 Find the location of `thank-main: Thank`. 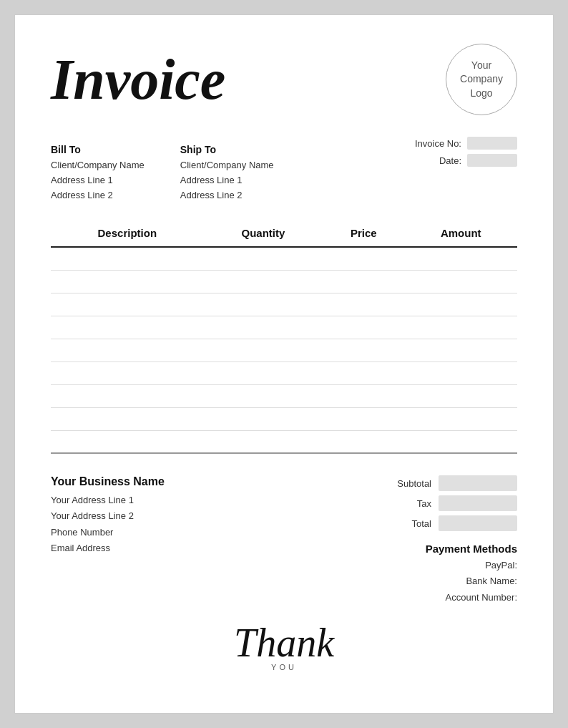

thank-main: Thank is located at coordinates (284, 643).